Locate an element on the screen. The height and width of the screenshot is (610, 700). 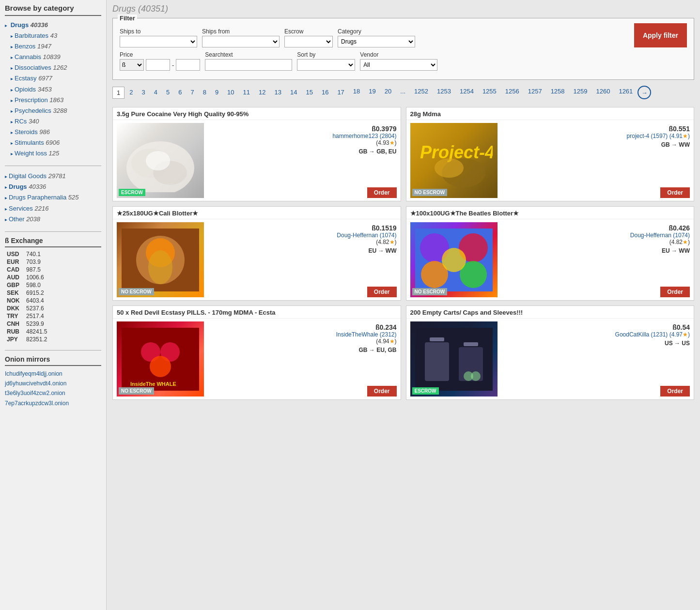
svg-text: InsideThe WHALE is located at coordinates (153, 384).